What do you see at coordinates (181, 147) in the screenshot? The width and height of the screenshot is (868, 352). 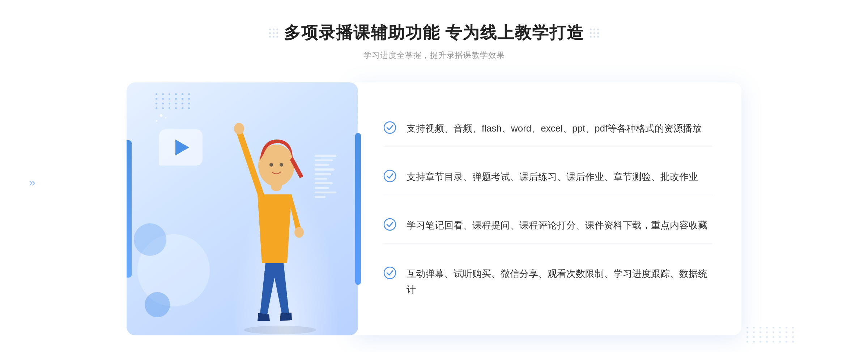 I see `play-bubble` at bounding box center [181, 147].